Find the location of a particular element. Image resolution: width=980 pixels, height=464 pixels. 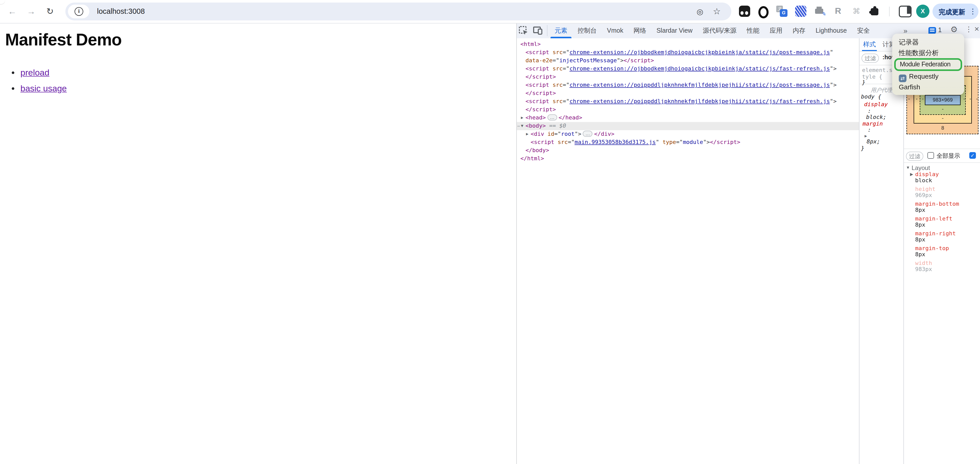

style-rule-text: element.s is located at coordinates (877, 70).